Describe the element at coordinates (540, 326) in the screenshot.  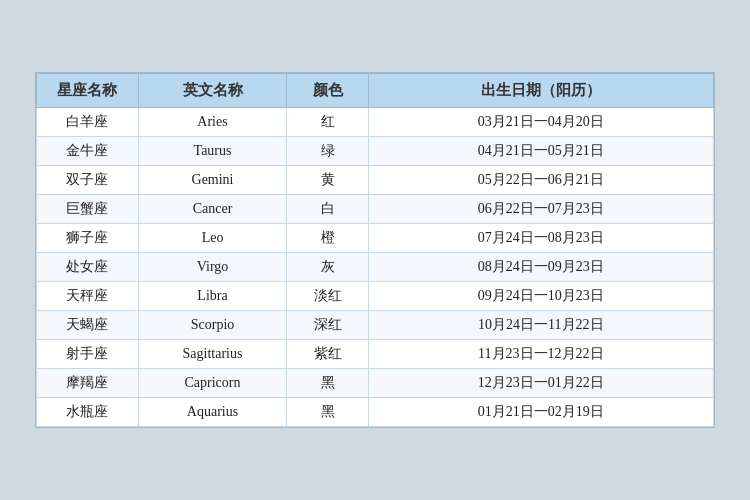
I see `cell-date: 10月24日一11月22日` at that location.